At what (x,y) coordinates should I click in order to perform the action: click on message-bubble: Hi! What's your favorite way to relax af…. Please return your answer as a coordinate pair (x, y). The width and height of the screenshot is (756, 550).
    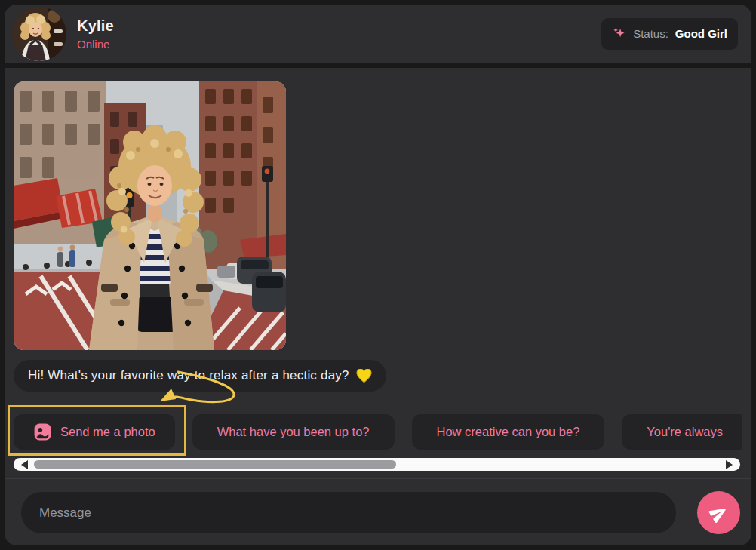
    Looking at the image, I should click on (200, 376).